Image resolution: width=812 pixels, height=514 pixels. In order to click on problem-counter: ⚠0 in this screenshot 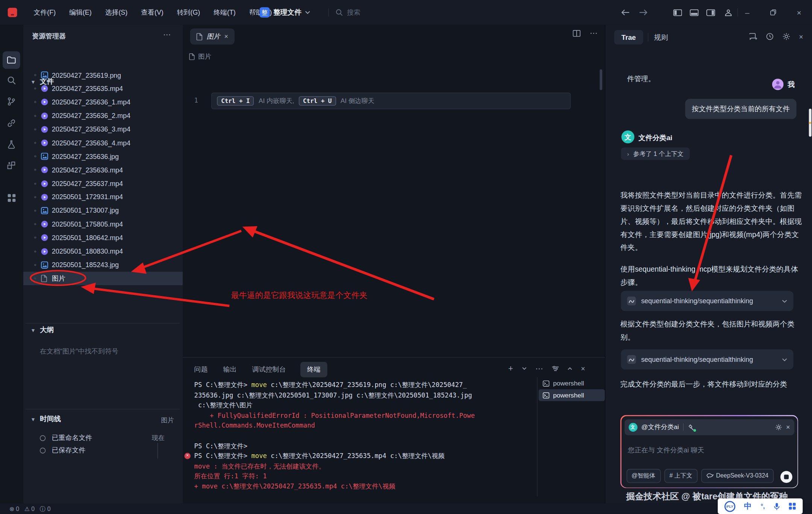, I will do `click(29, 509)`.